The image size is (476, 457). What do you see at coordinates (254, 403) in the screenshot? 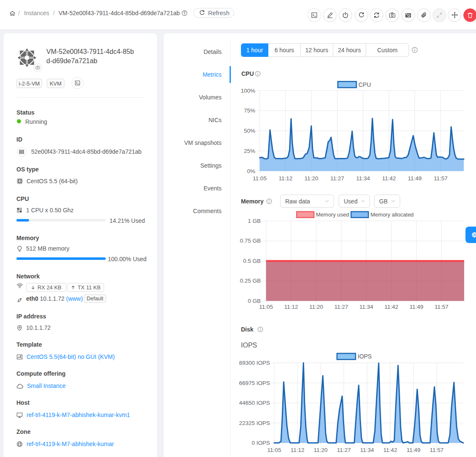
I see `svg-text: 44650 IOPS` at bounding box center [254, 403].